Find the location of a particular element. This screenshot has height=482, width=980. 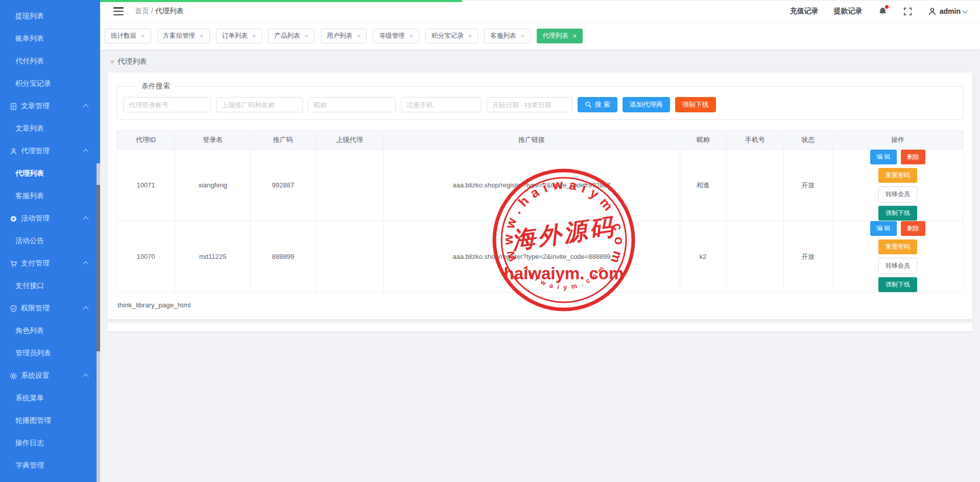

sidebar-item-role-list: 角色列表 is located at coordinates (50, 331).